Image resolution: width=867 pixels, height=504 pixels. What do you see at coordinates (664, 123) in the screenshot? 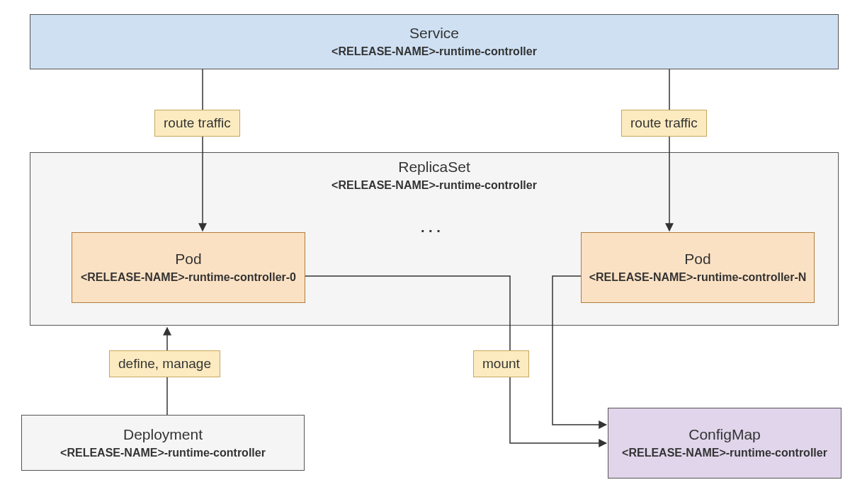
I see `label-route-traffic-right: route traffic` at bounding box center [664, 123].